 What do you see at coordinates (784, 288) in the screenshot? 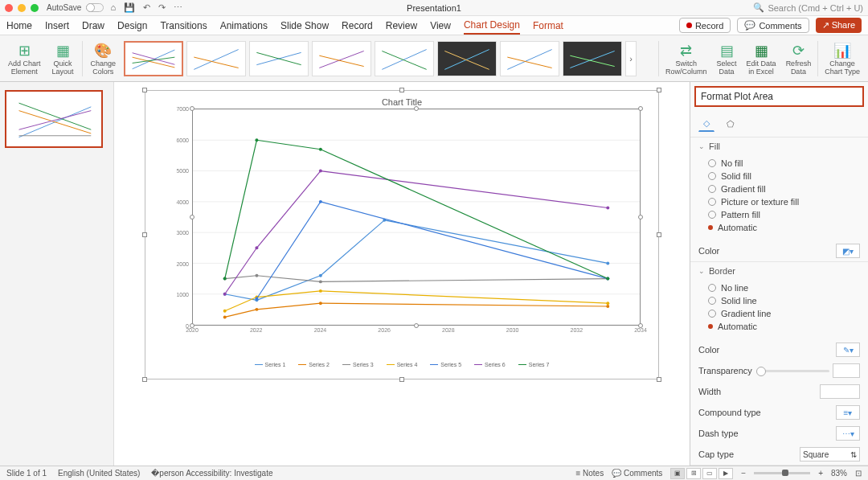
I see `border-no: No line` at bounding box center [784, 288].